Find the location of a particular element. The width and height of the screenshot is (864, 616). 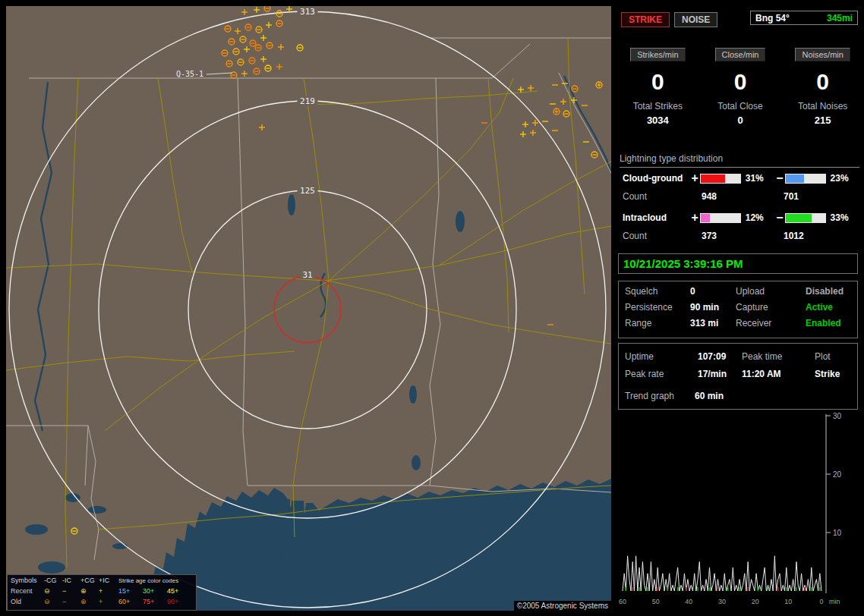

legend-symbol-icon: + is located at coordinates (100, 591).